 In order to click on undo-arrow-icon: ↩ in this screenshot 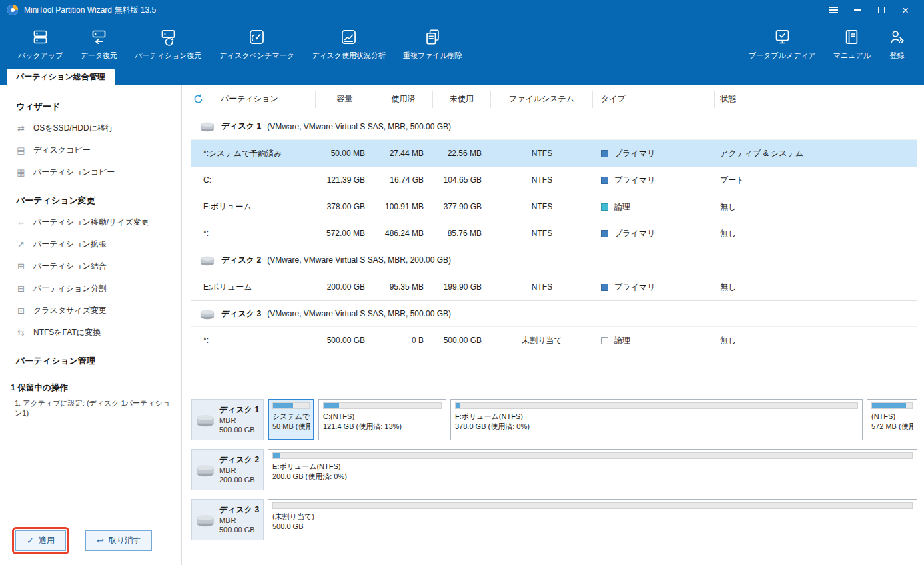, I will do `click(100, 540)`.